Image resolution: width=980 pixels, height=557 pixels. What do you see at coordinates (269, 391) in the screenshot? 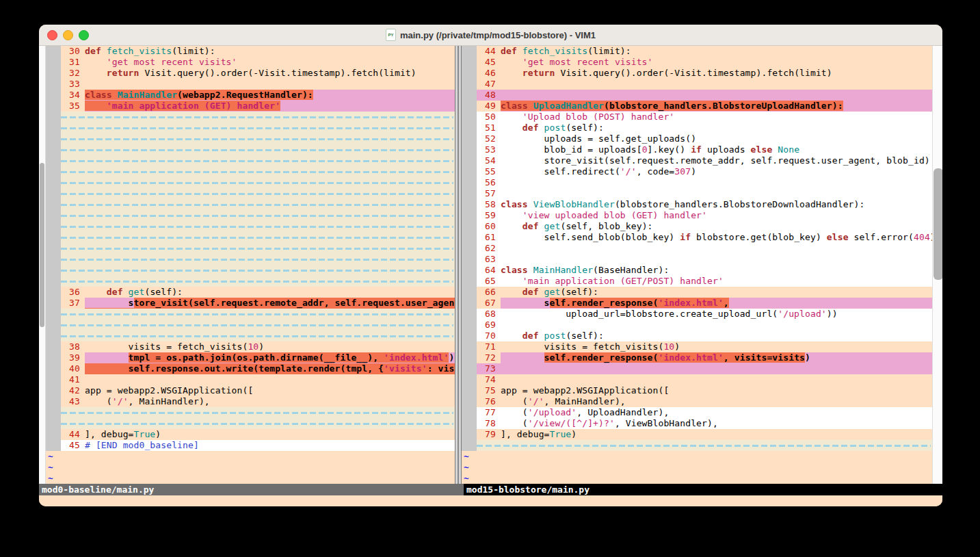
I see `code-text: app = webapp2.WSGIApplication([` at bounding box center [269, 391].